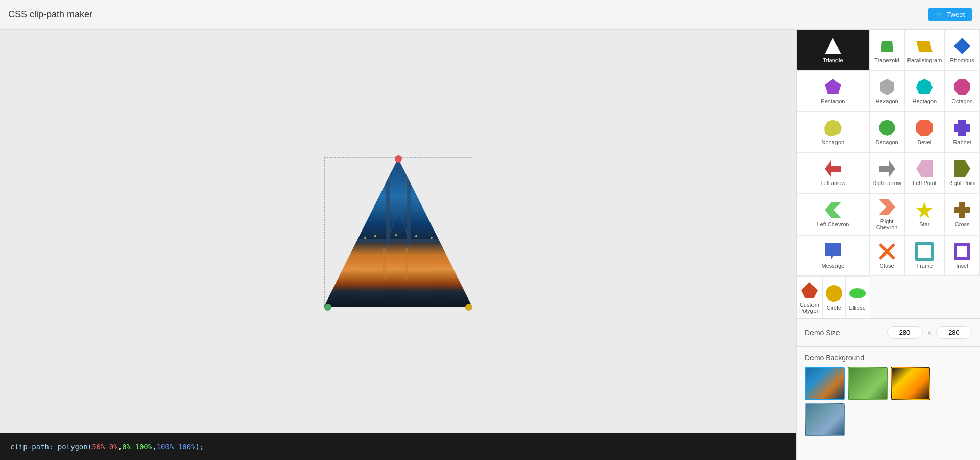 The height and width of the screenshot is (460, 980). What do you see at coordinates (833, 214) in the screenshot?
I see `shape-item-left-chevron: Left Chevron` at bounding box center [833, 214].